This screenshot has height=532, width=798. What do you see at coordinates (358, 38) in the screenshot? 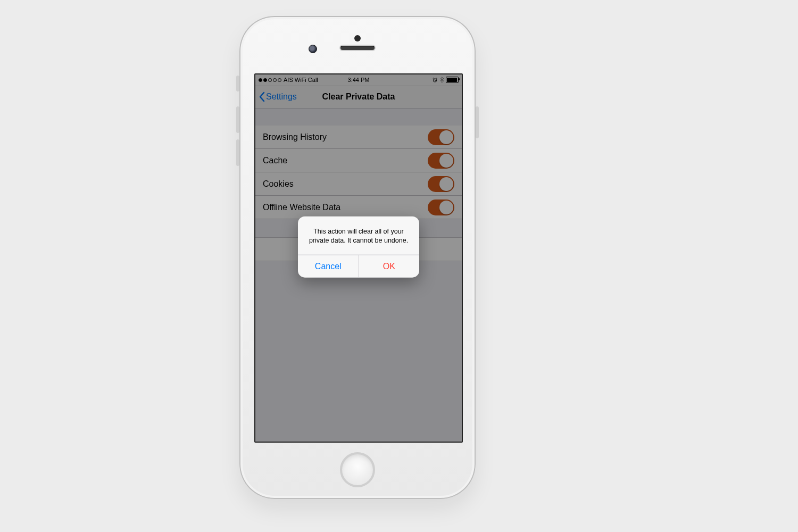
I see `proximity-sensor-icon` at bounding box center [358, 38].